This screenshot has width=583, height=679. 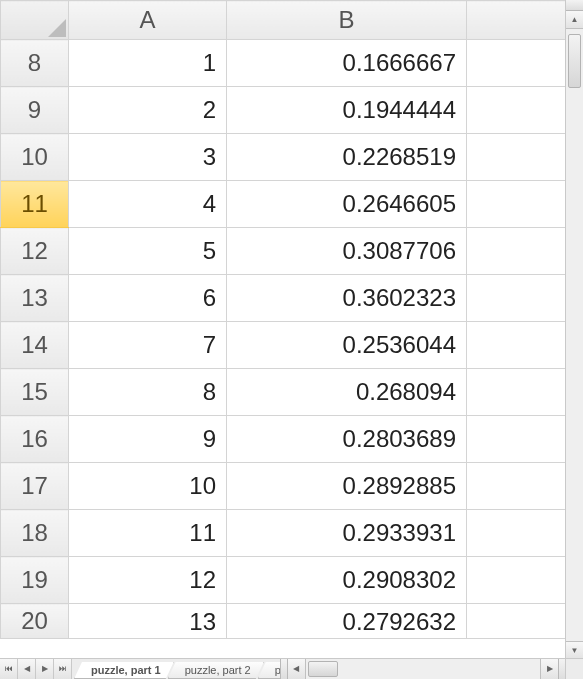 I want to click on tab-nav-next: ▶, so click(x=45, y=669).